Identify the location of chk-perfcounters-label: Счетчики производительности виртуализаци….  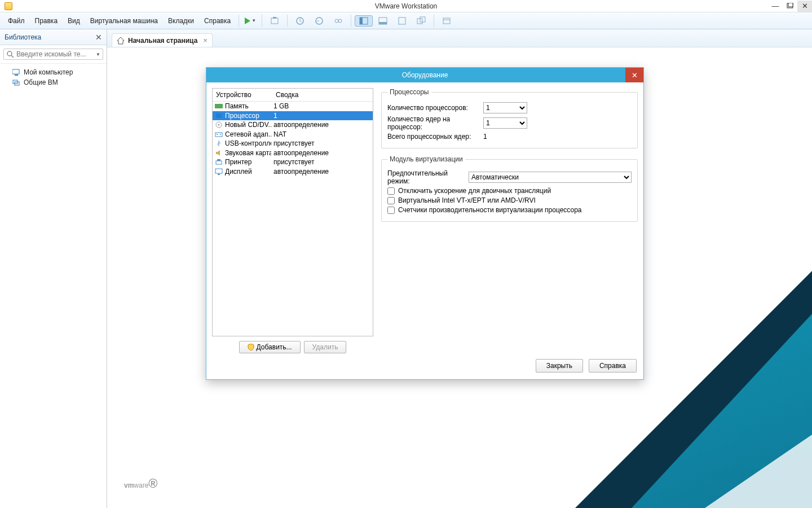
(490, 210).